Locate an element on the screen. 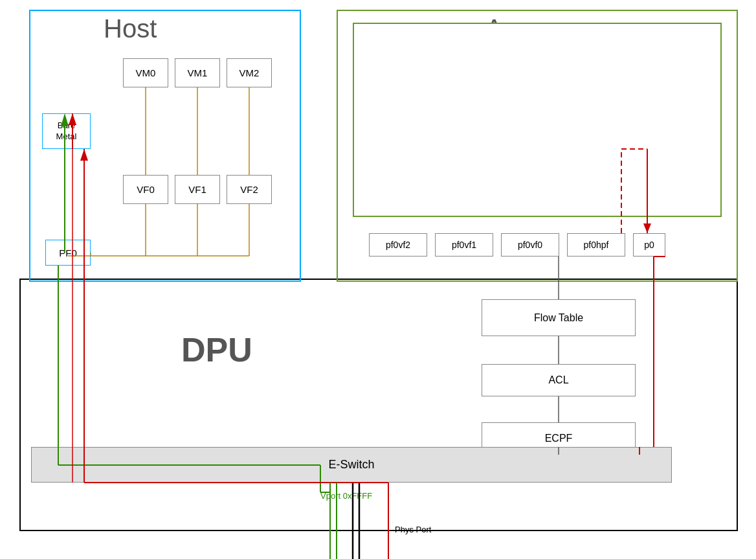 The height and width of the screenshot is (559, 756). pf0-box: PF0 is located at coordinates (68, 253).